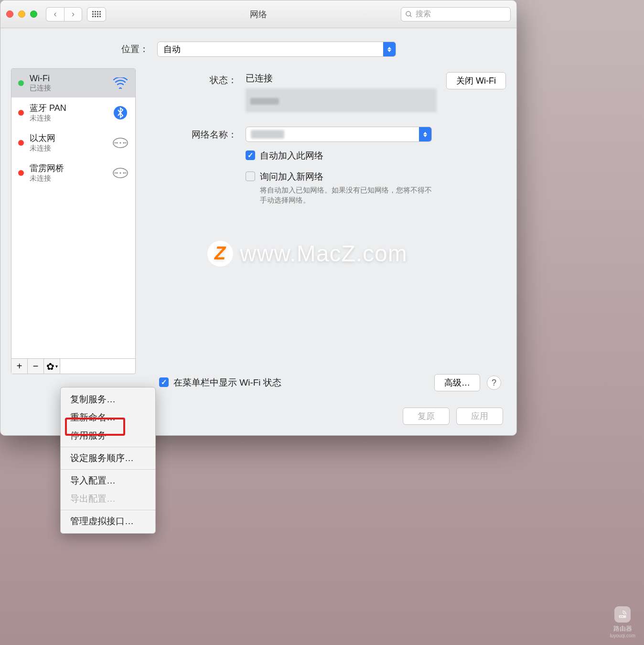  I want to click on search-field: 搜索, so click(456, 14).